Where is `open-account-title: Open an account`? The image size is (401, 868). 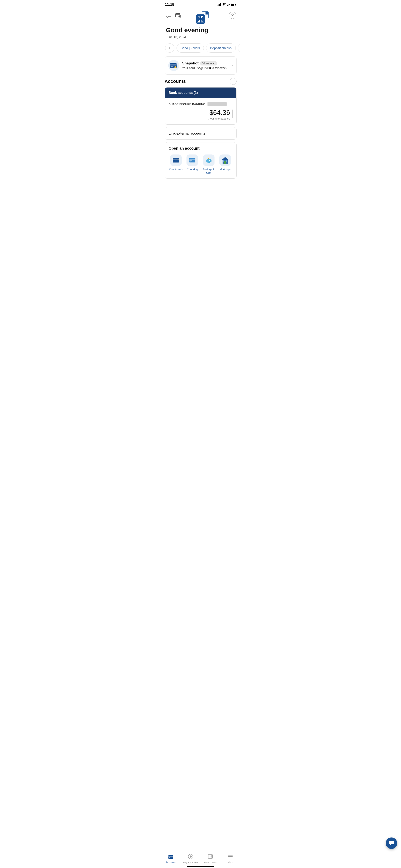 open-account-title: Open an account is located at coordinates (200, 148).